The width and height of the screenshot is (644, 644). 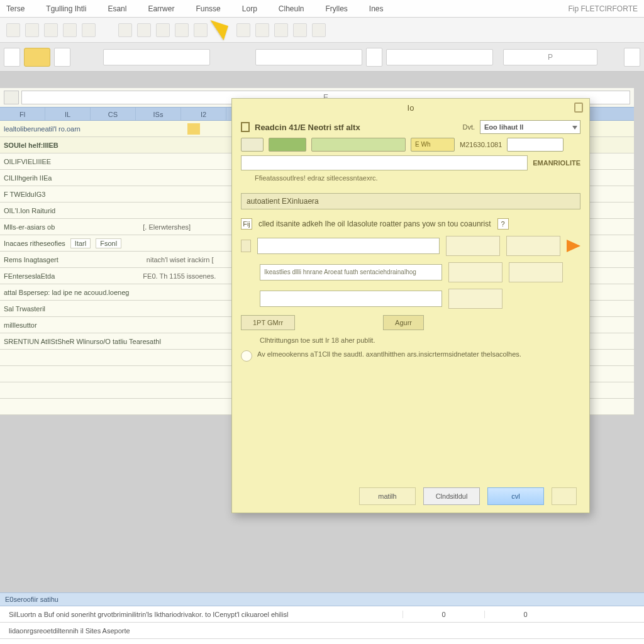 What do you see at coordinates (411, 340) in the screenshot?
I see `note-row: Clhtrittungsn toe sutt Ir 18 aher publit…` at bounding box center [411, 340].